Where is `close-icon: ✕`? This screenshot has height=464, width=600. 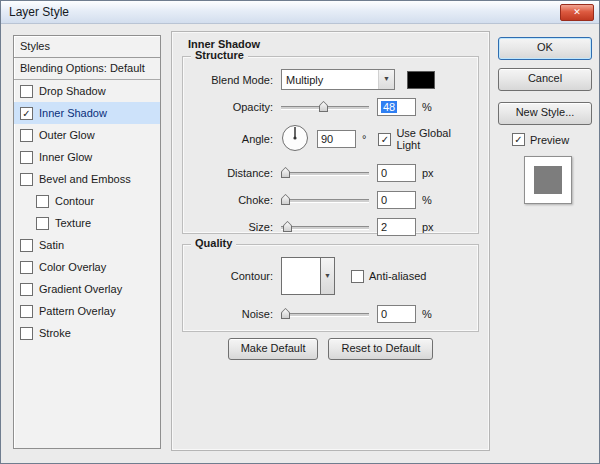
close-icon: ✕ is located at coordinates (577, 12).